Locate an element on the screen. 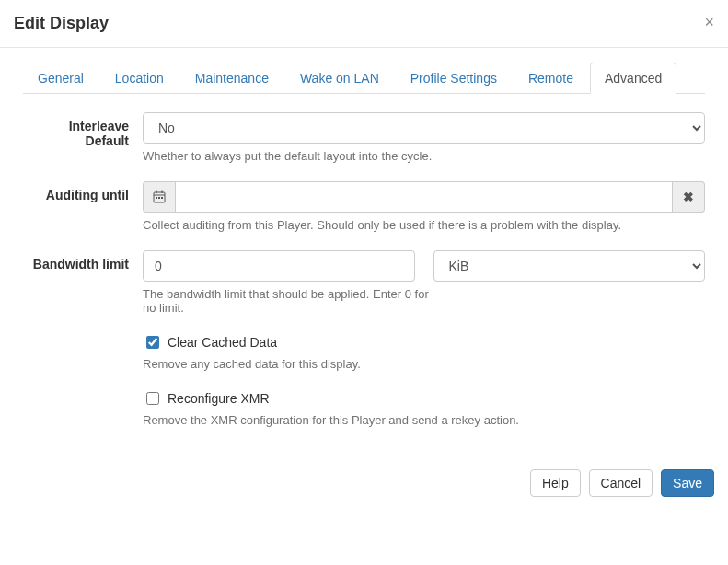  interleave-select: No is located at coordinates (423, 128).